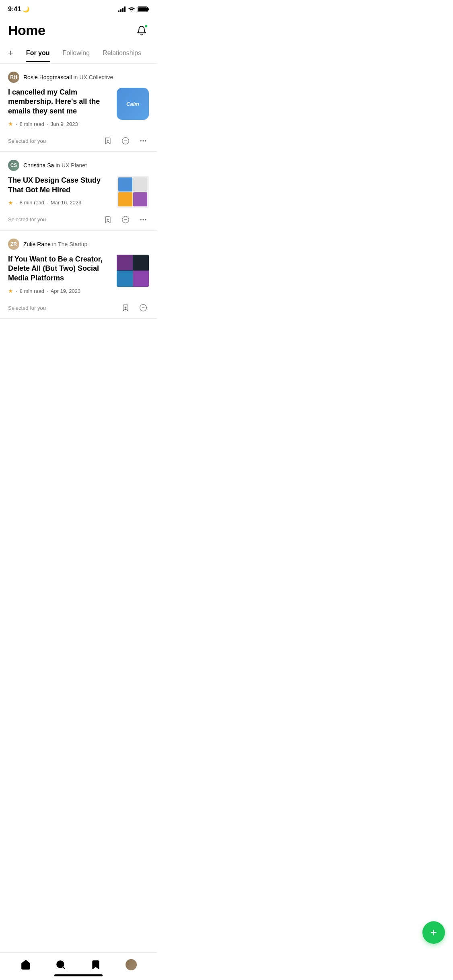  I want to click on author-name: Christina Sa, so click(39, 165).